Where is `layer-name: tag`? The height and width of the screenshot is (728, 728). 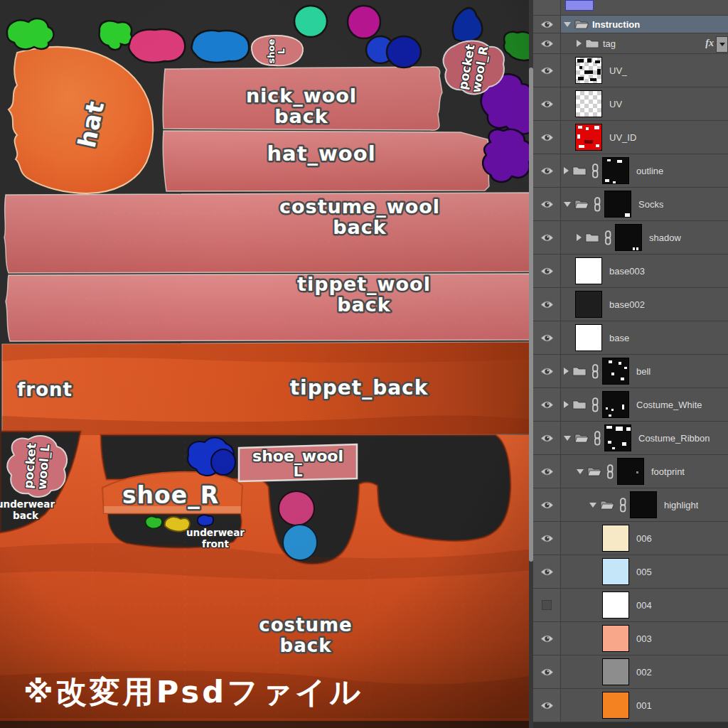
layer-name: tag is located at coordinates (609, 44).